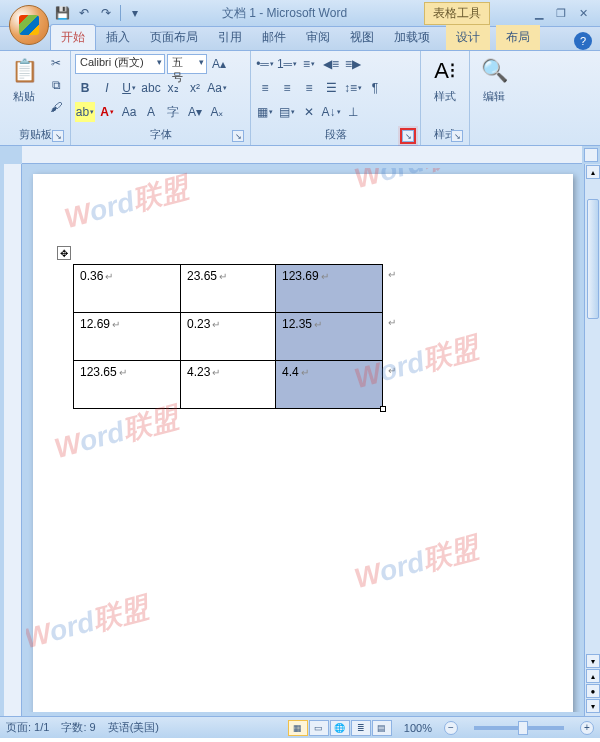  Describe the element at coordinates (73, 37) in the screenshot. I see `tab-home: 开始` at that location.